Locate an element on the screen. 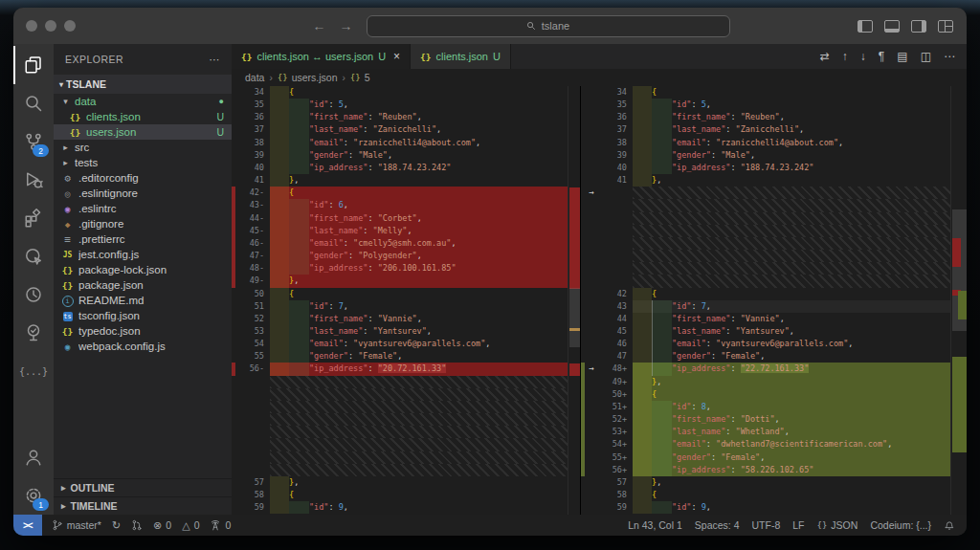  search-icon is located at coordinates (33, 103).